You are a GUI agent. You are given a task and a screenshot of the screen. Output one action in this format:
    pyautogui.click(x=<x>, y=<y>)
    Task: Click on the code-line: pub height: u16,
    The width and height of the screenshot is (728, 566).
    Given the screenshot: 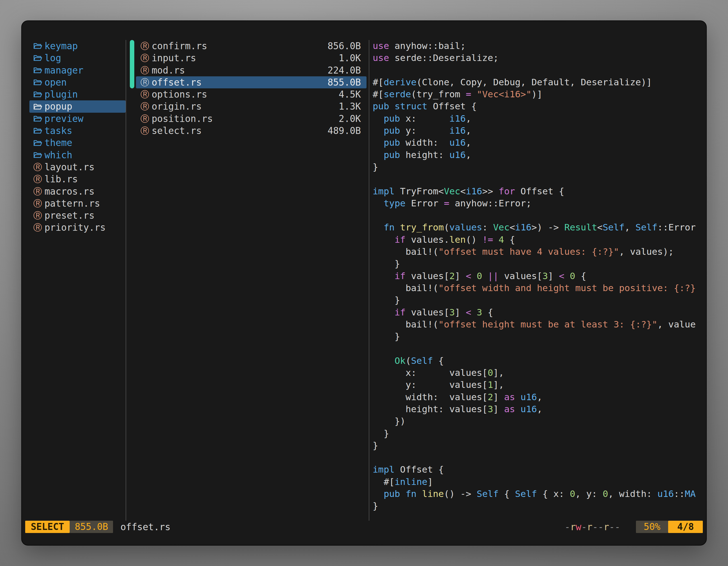 What is the action you would take?
    pyautogui.click(x=539, y=155)
    